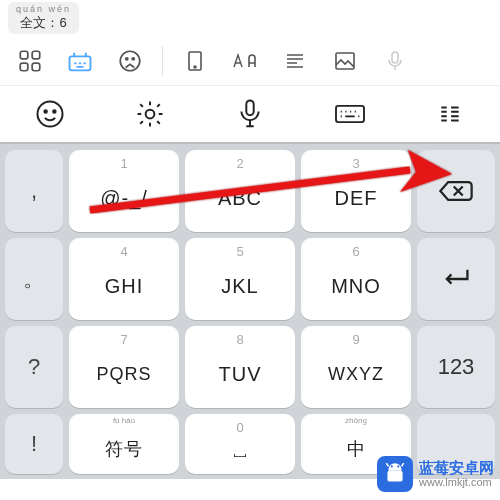  Describe the element at coordinates (456, 367) in the screenshot. I see `key-123: 123` at that location.